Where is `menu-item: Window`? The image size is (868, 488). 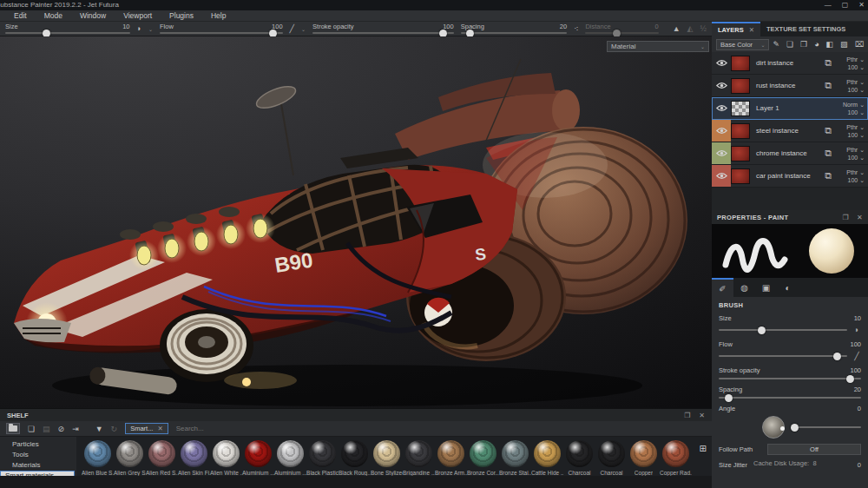
menu-item: Window is located at coordinates (93, 16).